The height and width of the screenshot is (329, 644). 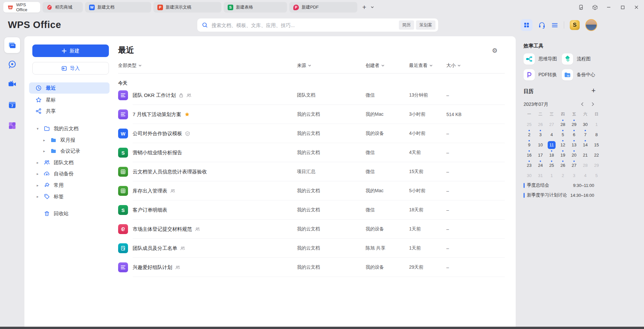 What do you see at coordinates (49, 185) in the screenshot?
I see `sidebar-tree-item: ▸ 常用` at bounding box center [49, 185].